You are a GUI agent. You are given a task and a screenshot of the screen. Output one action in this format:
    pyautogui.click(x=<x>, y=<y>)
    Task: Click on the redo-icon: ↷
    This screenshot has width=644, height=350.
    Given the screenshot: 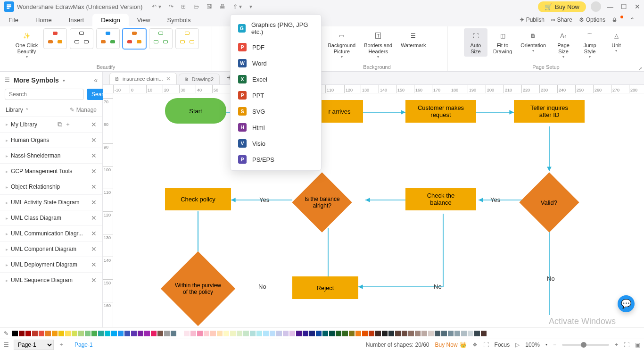 What is the action you would take?
    pyautogui.click(x=171, y=7)
    